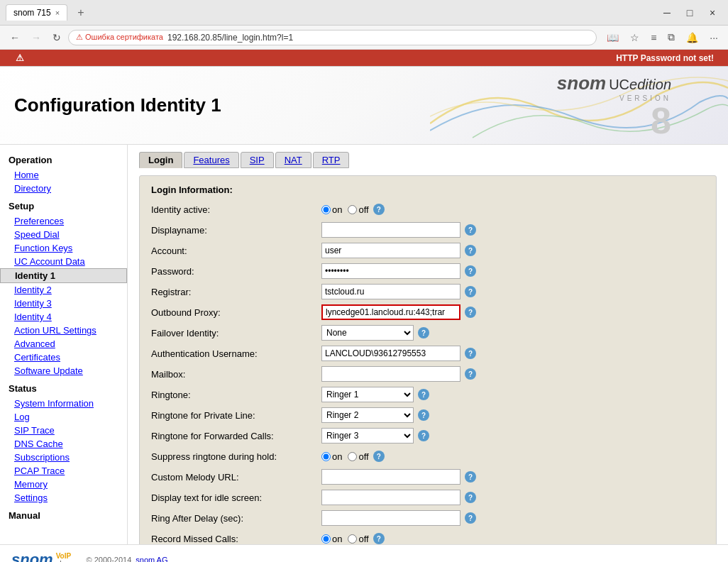  Describe the element at coordinates (257, 160) in the screenshot. I see `tab-sip: SIP` at that location.